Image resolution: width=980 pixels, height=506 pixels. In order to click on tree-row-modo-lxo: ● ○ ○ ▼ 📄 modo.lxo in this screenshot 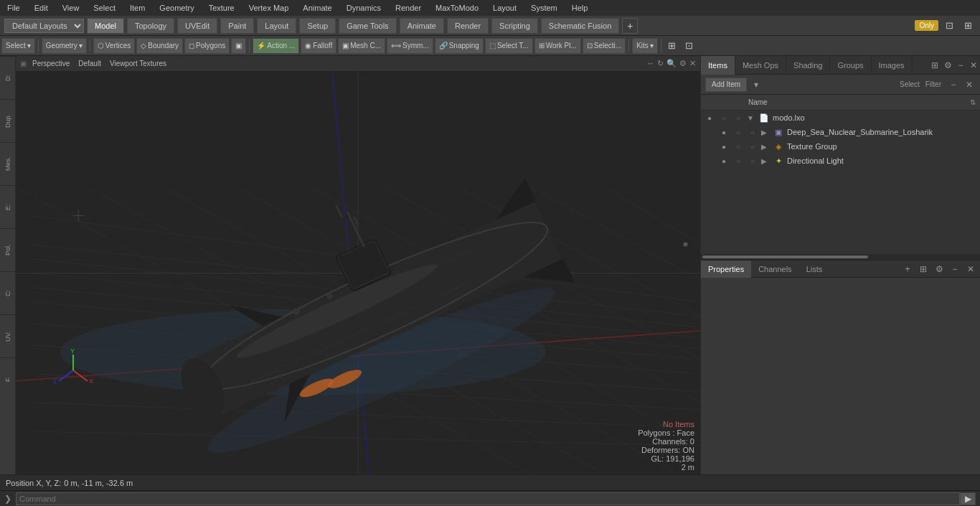, I will do `click(841, 118)`.